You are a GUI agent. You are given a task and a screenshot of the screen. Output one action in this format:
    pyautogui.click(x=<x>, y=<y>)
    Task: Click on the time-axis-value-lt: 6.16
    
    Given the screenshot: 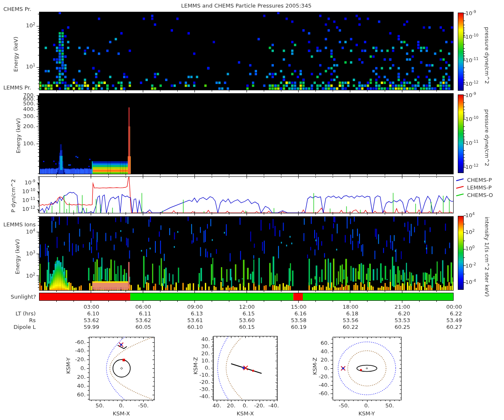 What is the action you would take?
    pyautogui.click(x=288, y=314)
    